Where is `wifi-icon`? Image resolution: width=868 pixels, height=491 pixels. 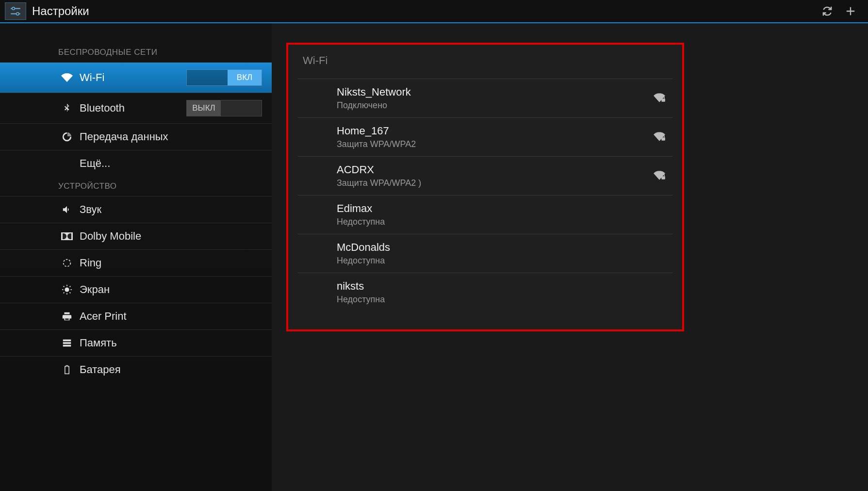 wifi-icon is located at coordinates (67, 78).